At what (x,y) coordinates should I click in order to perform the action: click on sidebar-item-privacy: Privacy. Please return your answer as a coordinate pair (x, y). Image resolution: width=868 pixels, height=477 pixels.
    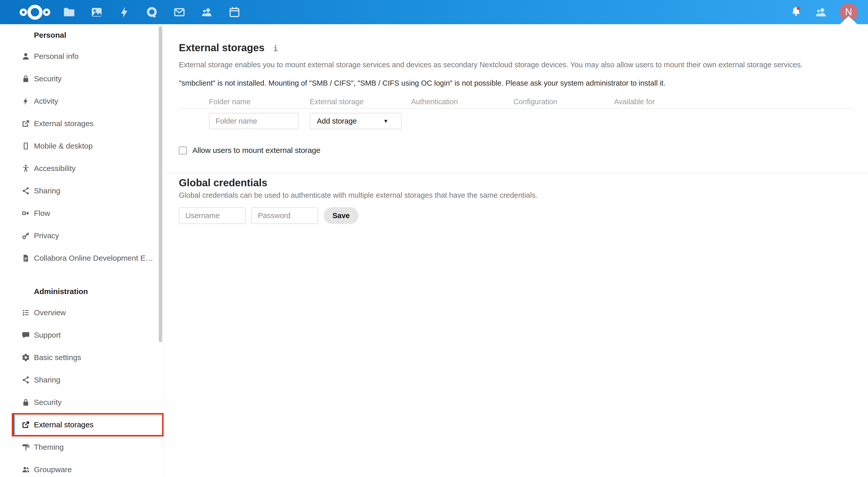
    Looking at the image, I should click on (82, 236).